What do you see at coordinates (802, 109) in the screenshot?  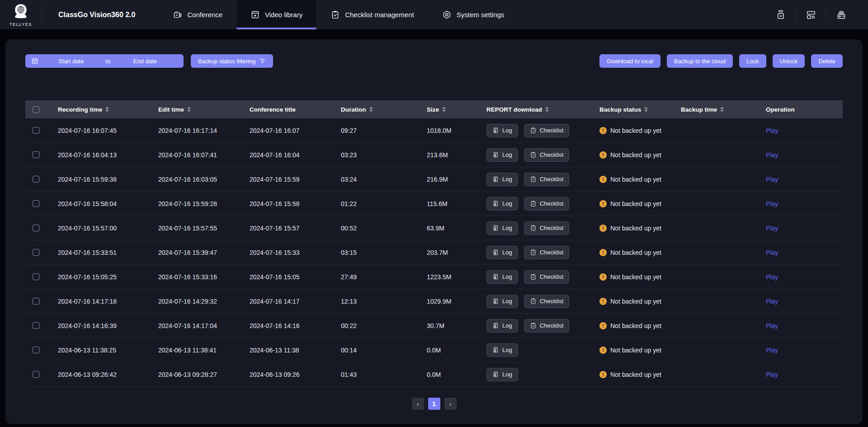 I see `column-header: Operation` at bounding box center [802, 109].